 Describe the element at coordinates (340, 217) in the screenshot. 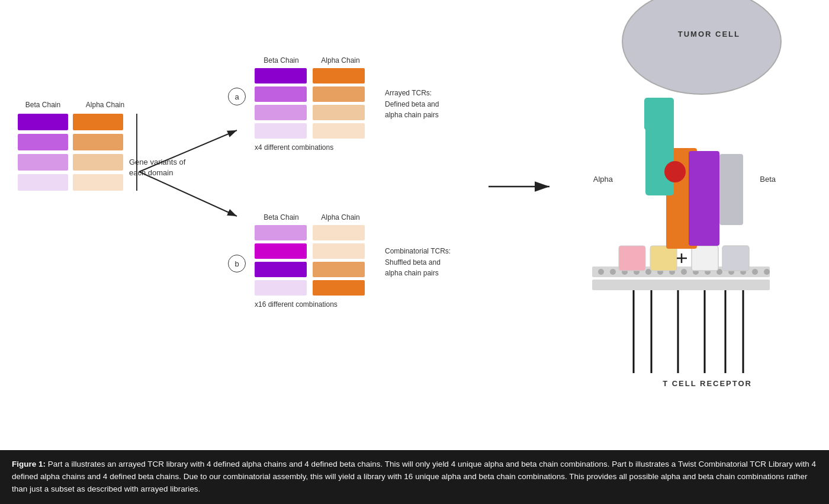

I see `section-b-alpha-label: Alpha Chain` at that location.